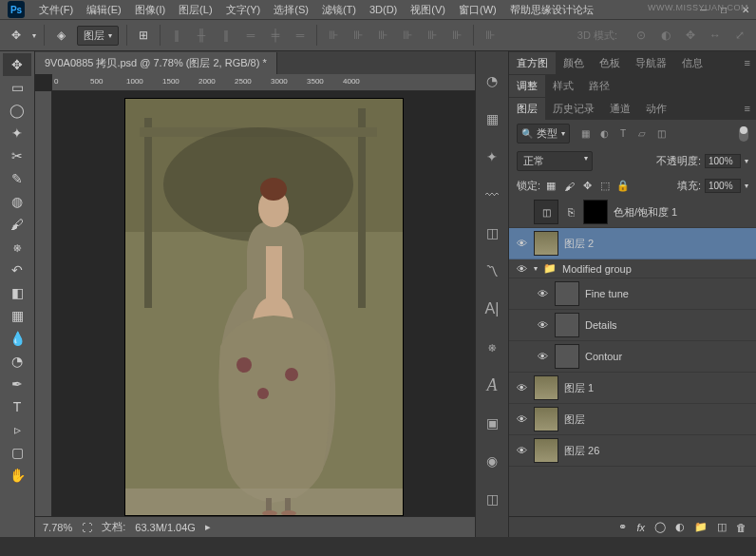 The width and height of the screenshot is (756, 556). Describe the element at coordinates (574, 63) in the screenshot. I see `tab-color: 颜色` at that location.